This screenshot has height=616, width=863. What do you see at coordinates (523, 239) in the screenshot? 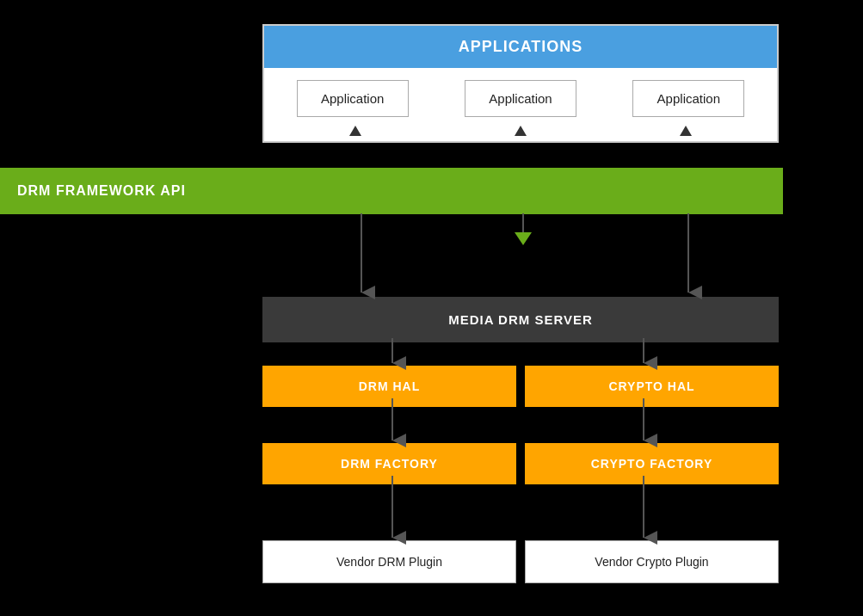
I see `framework-v-notch` at bounding box center [523, 239].